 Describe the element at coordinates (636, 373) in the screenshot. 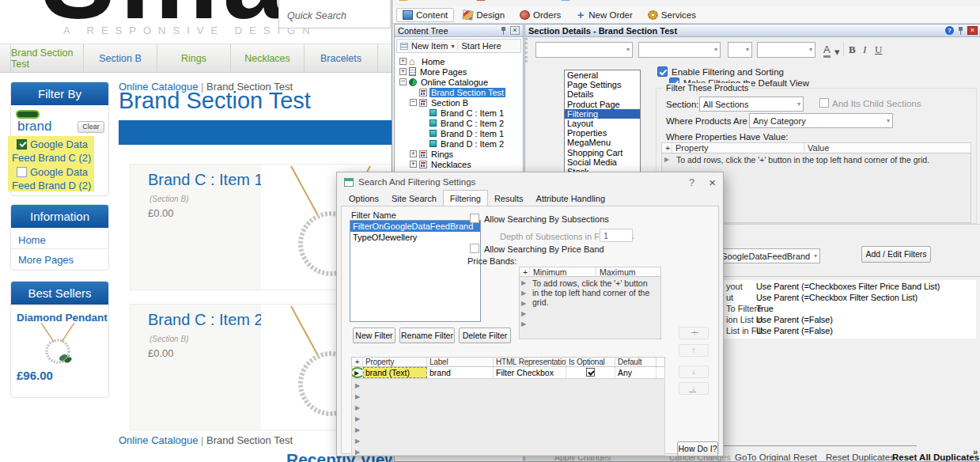

I see `cell-default: Any` at that location.